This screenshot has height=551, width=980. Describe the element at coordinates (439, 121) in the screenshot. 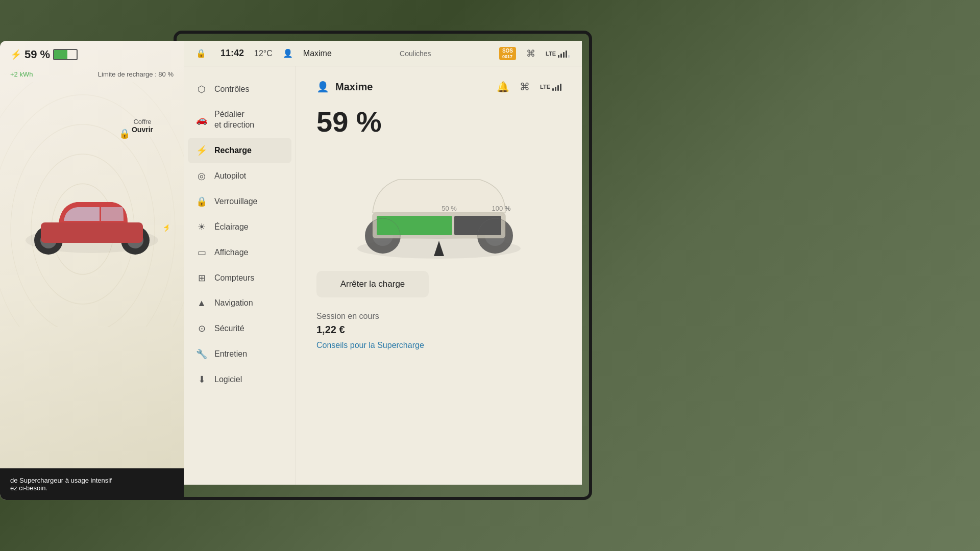

I see `battery-percent-large: 59 %` at that location.